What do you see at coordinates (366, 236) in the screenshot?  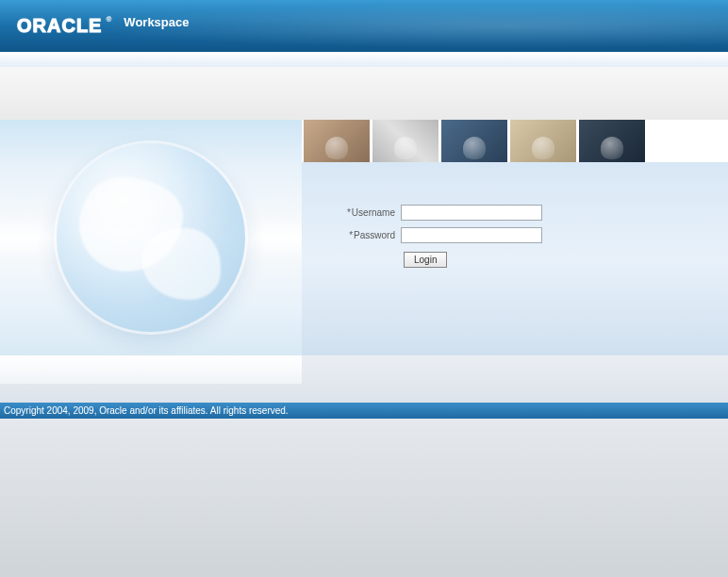 I see `password-label: *Password` at bounding box center [366, 236].